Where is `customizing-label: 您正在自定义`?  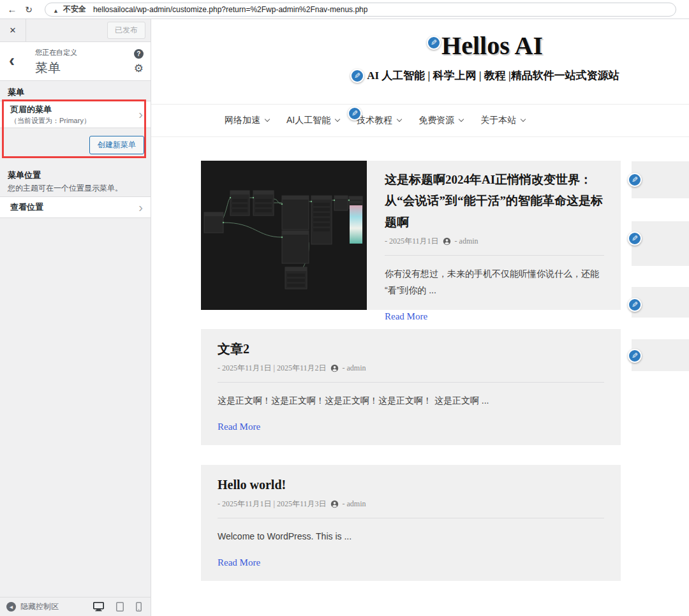
customizing-label: 您正在自定义 is located at coordinates (56, 52).